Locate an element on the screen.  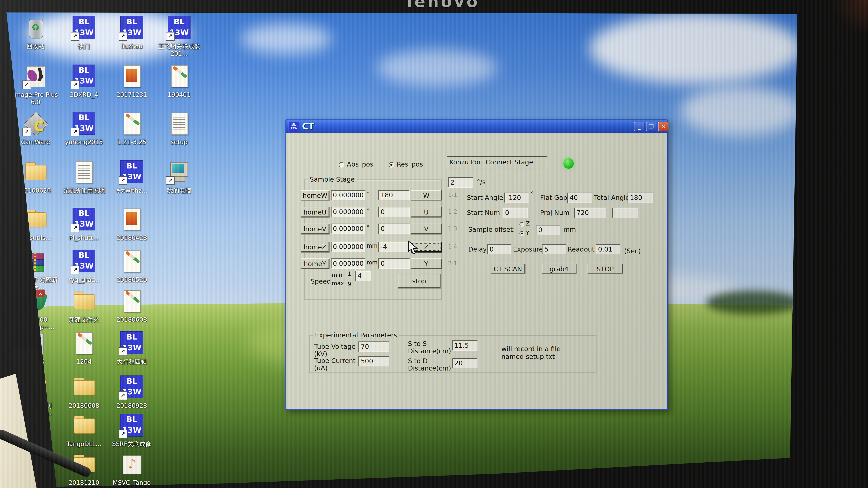
desktop-icon-label: PI_shutt... is located at coordinates (84, 238).